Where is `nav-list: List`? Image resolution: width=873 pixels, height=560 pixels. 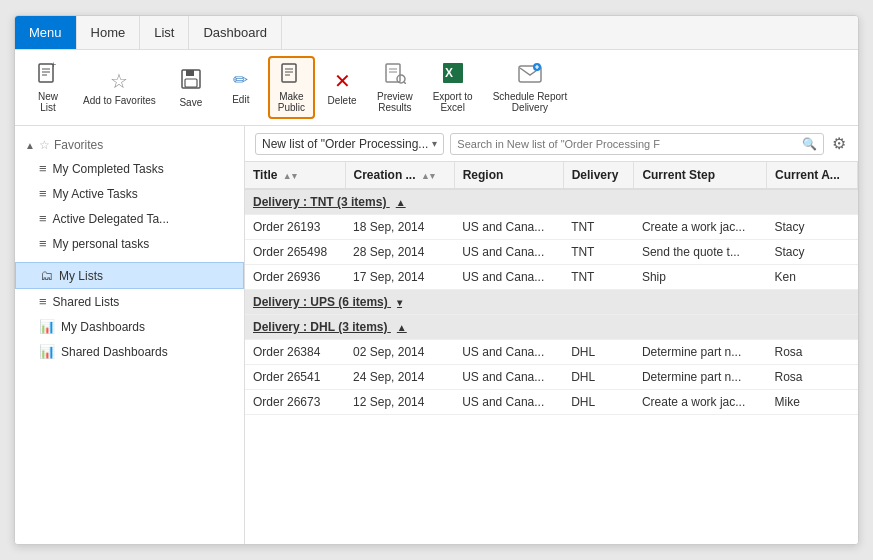
nav-list: List is located at coordinates (164, 32).